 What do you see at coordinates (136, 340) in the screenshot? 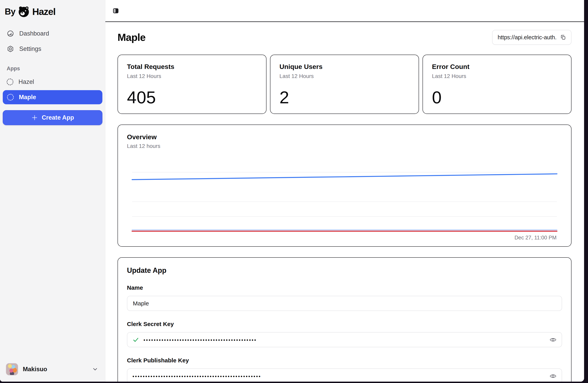
I see `check-icon` at bounding box center [136, 340].